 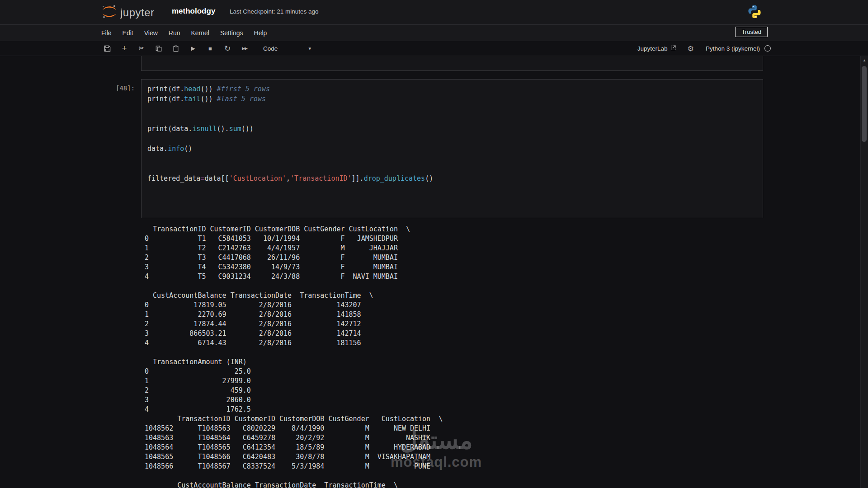 What do you see at coordinates (231, 33) in the screenshot?
I see `menu-item-settings: Settings` at bounding box center [231, 33].